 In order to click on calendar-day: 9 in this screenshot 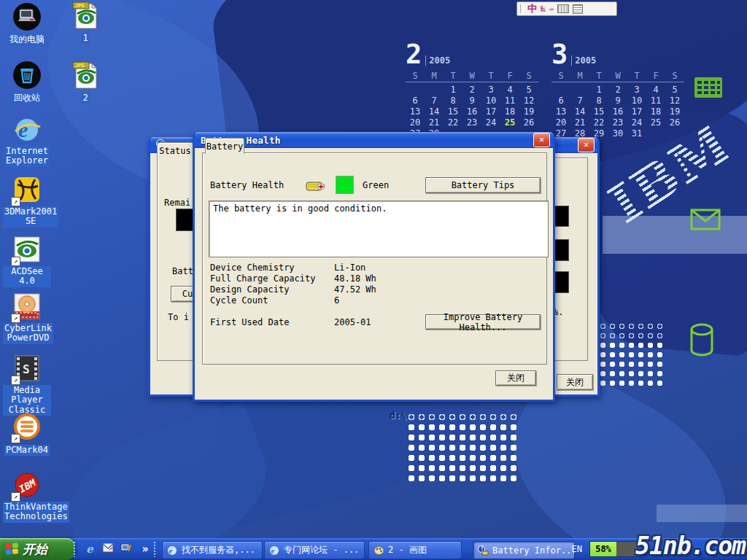, I will do `click(472, 101)`.